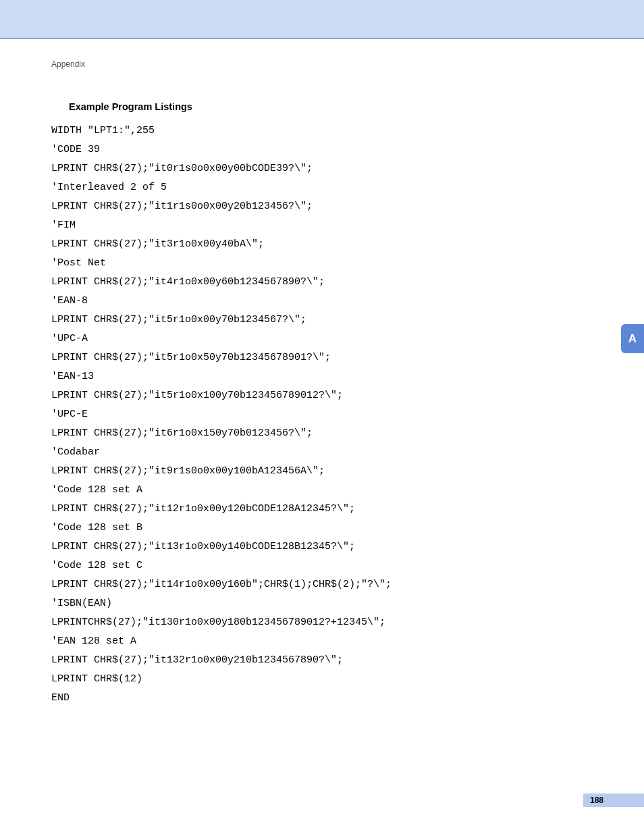  What do you see at coordinates (109, 188) in the screenshot?
I see `code-line: 'Interleaved 2 of 5` at bounding box center [109, 188].